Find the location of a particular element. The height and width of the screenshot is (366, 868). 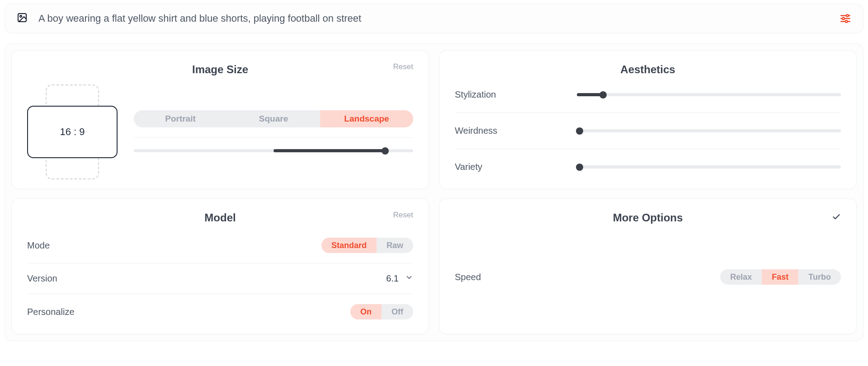

aesthetics-row-stylization: Stylization is located at coordinates (648, 95).